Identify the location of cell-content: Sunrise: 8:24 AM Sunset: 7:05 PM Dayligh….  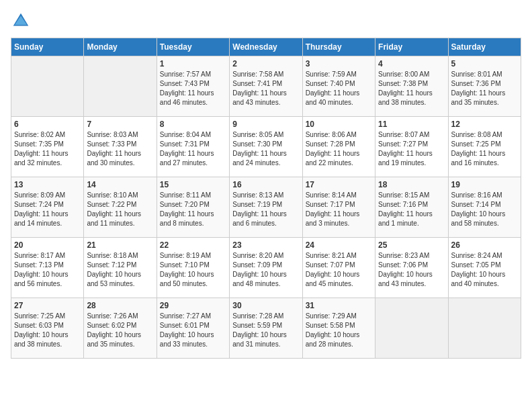
(485, 270).